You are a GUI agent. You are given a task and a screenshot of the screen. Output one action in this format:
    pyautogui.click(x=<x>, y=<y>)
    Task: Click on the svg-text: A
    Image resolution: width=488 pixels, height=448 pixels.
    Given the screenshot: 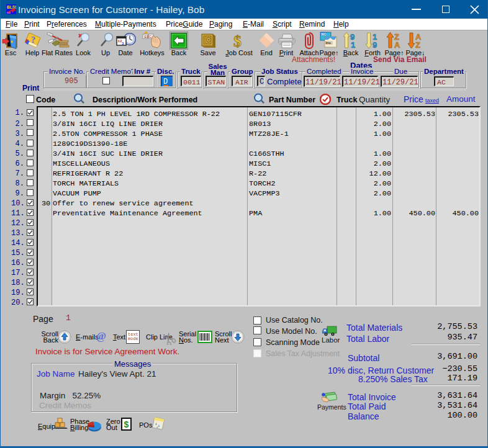 What is the action you would take?
    pyautogui.click(x=397, y=45)
    